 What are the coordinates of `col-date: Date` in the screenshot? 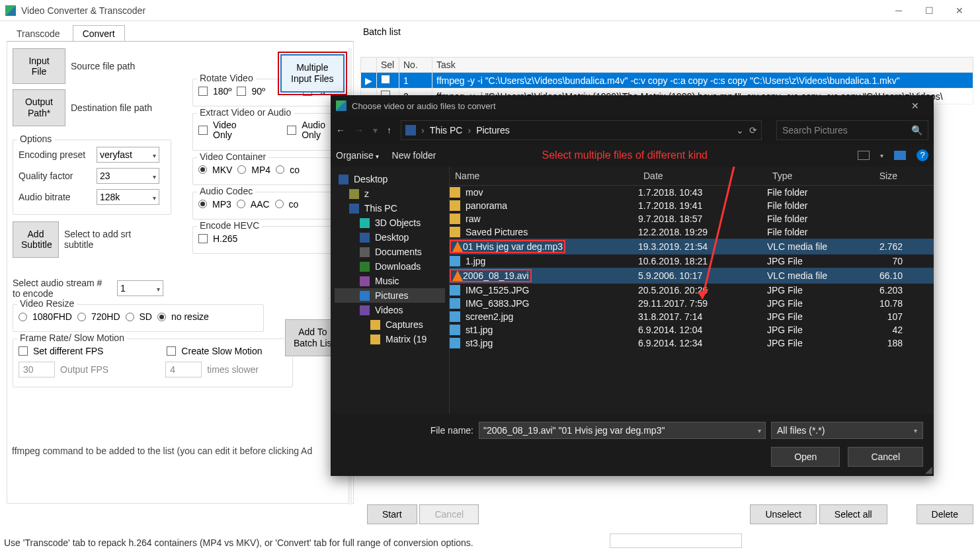 It's located at (702, 176).